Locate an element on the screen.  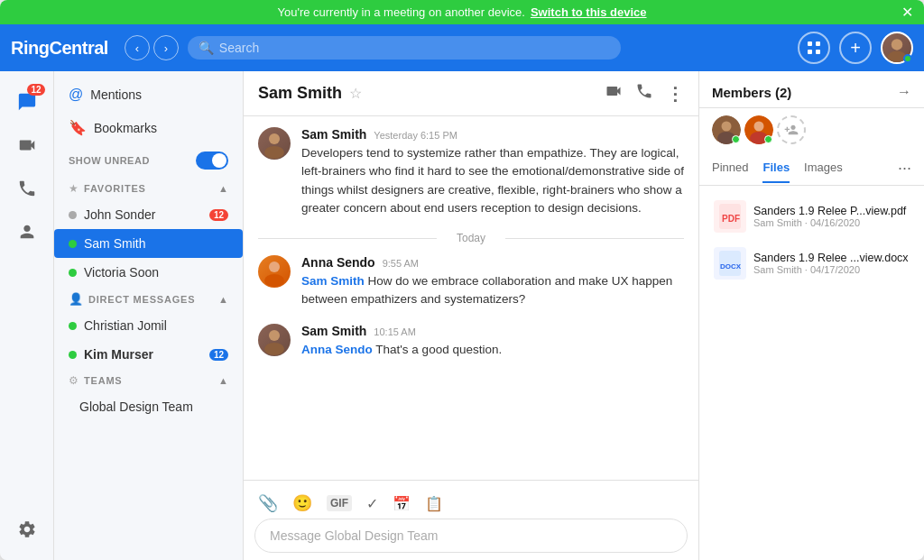
right-panel-header: Members (2) → is located at coordinates (812, 90).